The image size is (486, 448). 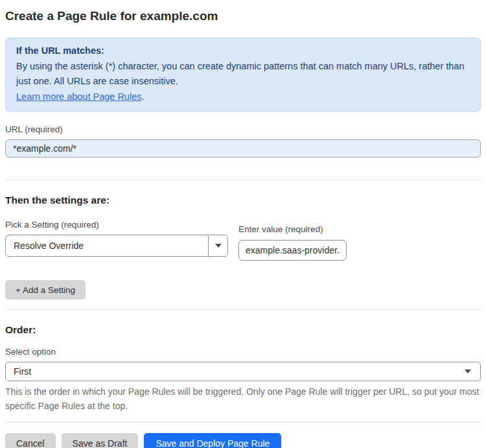 What do you see at coordinates (243, 51) in the screenshot?
I see `info-box-heading: If the URL matches:` at bounding box center [243, 51].